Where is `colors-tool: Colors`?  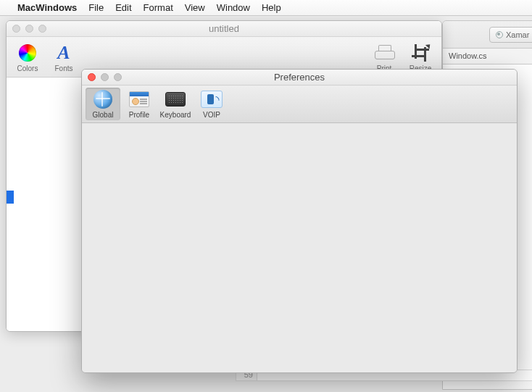
colors-tool: Colors is located at coordinates (28, 57).